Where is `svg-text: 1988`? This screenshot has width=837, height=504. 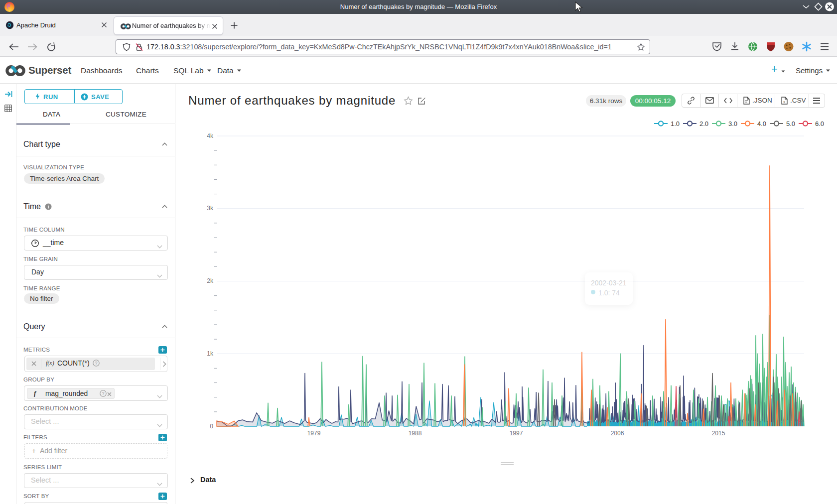
svg-text: 1988 is located at coordinates (416, 433).